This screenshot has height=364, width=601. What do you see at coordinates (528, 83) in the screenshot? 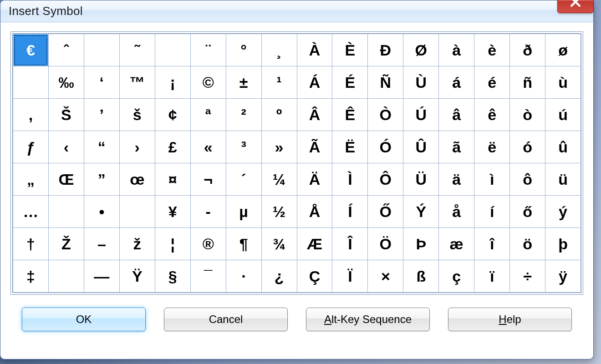
I see `symbol-cell: ñ` at bounding box center [528, 83].